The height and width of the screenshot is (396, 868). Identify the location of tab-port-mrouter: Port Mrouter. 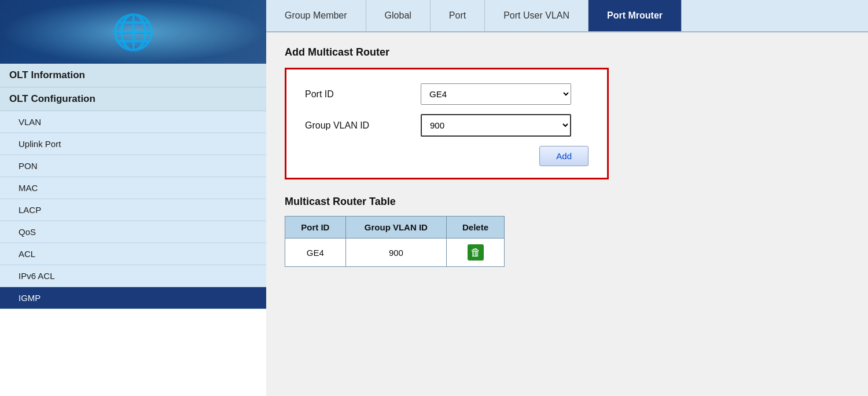
(635, 16).